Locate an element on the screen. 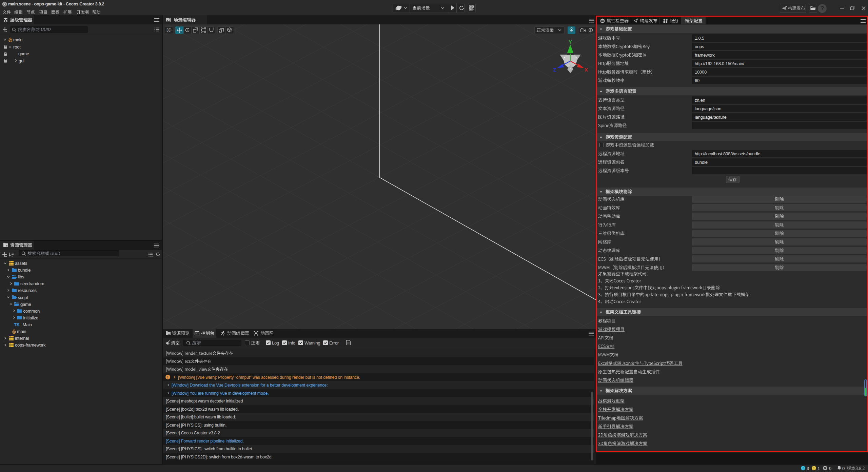 The image size is (868, 472). svg-text: Y is located at coordinates (570, 42).